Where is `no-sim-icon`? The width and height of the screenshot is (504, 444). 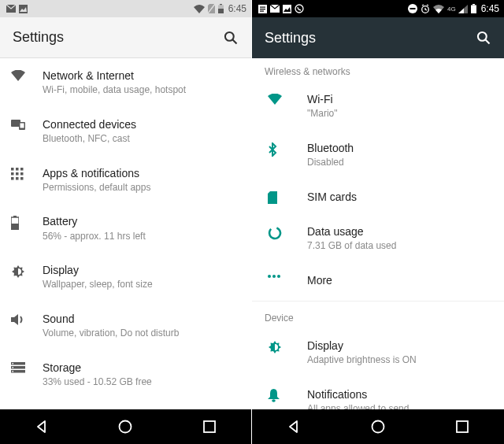 no-sim-icon is located at coordinates (211, 9).